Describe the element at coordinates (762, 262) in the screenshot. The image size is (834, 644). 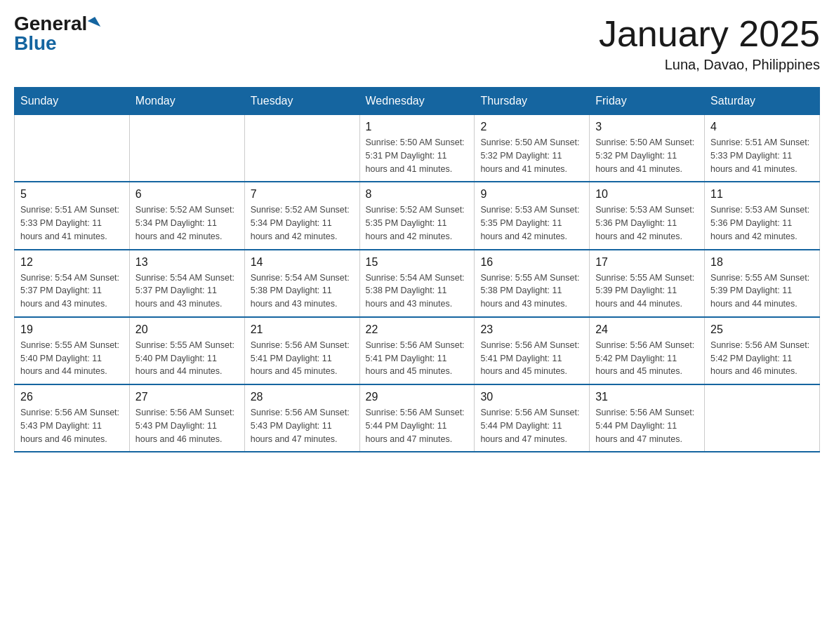
I see `day-number: 18` at that location.